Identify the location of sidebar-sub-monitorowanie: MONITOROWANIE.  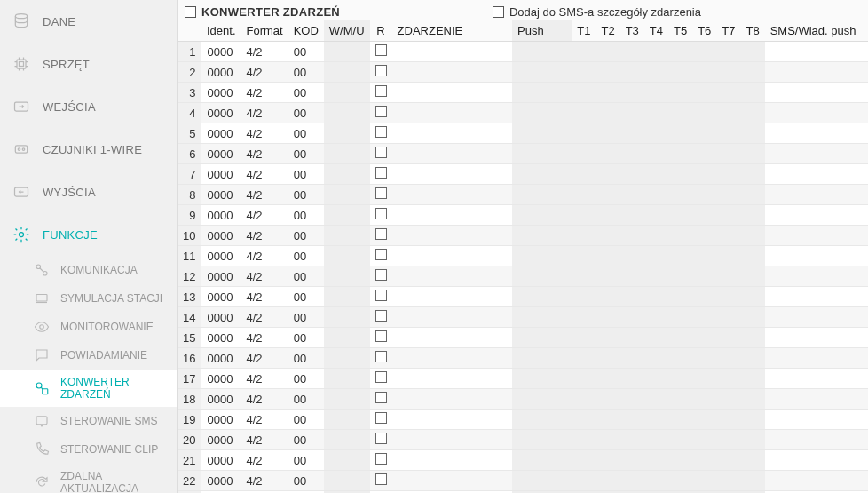
(89, 327).